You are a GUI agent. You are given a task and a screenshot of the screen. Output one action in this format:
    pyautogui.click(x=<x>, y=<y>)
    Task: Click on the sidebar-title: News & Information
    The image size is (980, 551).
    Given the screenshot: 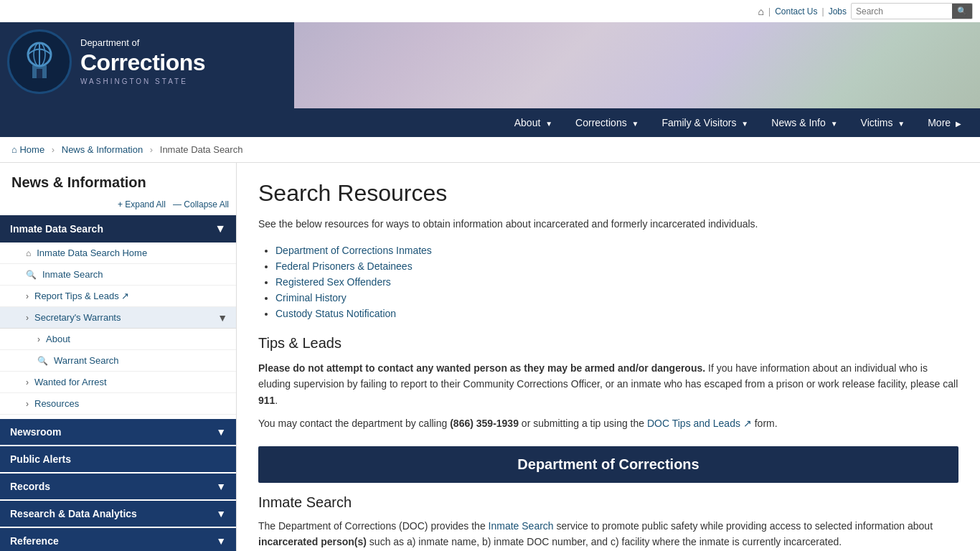 What is the action you would take?
    pyautogui.click(x=118, y=187)
    